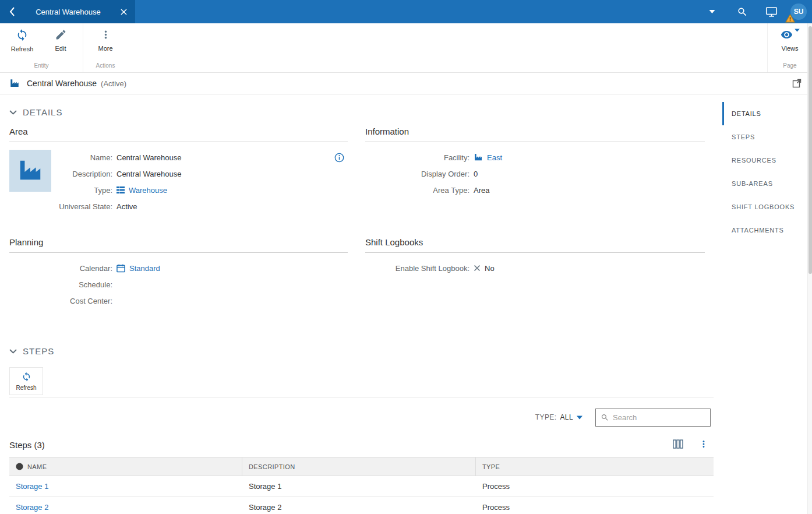  What do you see at coordinates (41, 68) in the screenshot?
I see `entity-group-label: Entity` at bounding box center [41, 68].